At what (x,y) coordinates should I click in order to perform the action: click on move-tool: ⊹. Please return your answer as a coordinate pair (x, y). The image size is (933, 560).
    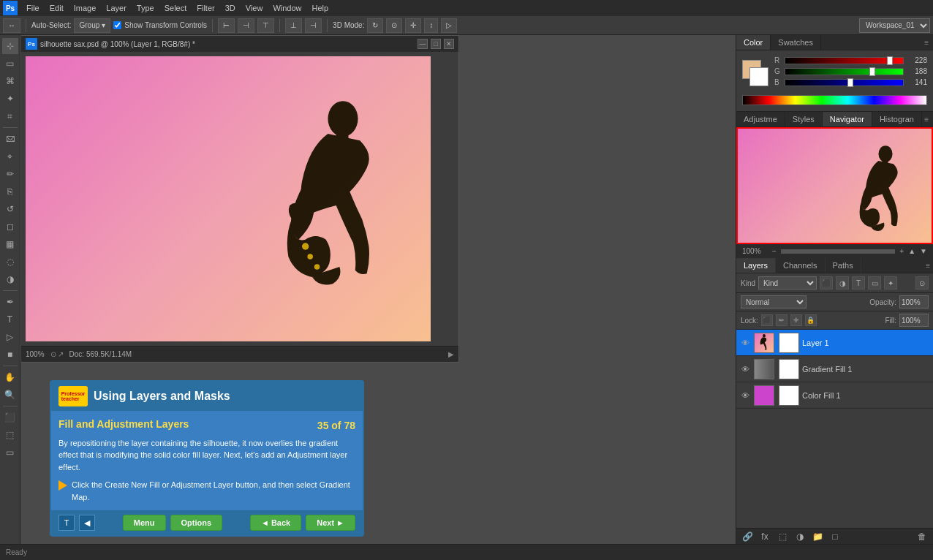
    Looking at the image, I should click on (10, 46).